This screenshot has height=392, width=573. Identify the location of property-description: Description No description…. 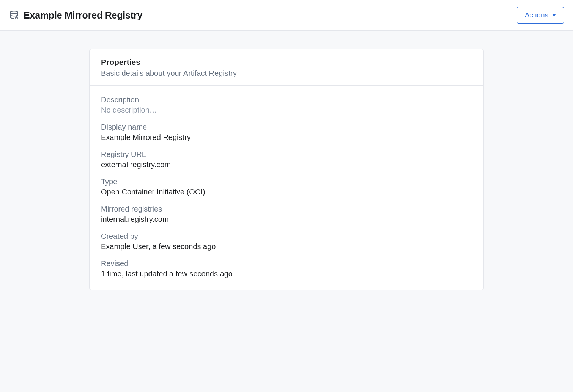
(286, 105).